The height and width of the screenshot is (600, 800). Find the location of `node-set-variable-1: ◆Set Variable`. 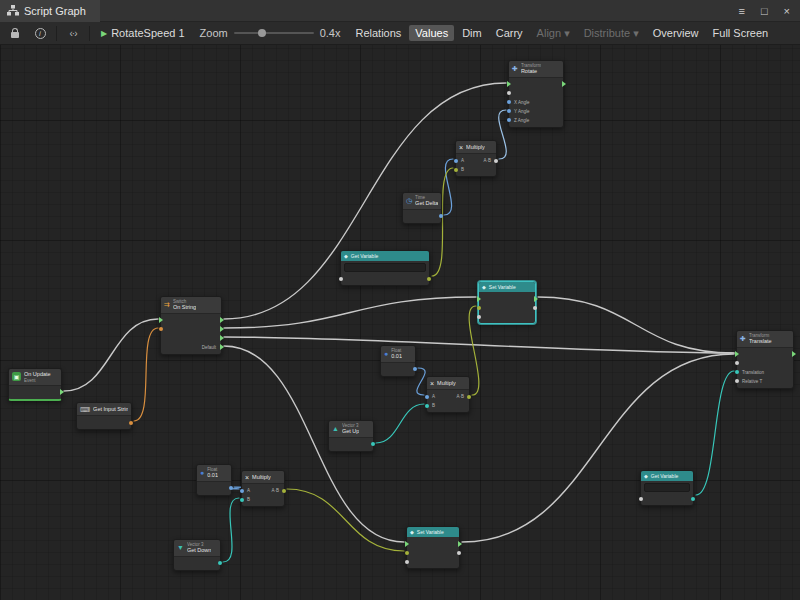

node-set-variable-1: ◆Set Variable is located at coordinates (507, 302).